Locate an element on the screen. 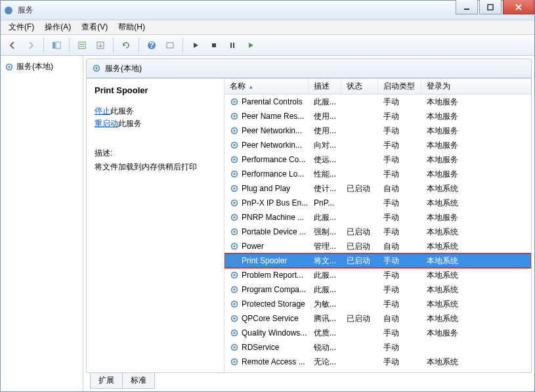  sort-asc-icon: ▴ is located at coordinates (251, 87).